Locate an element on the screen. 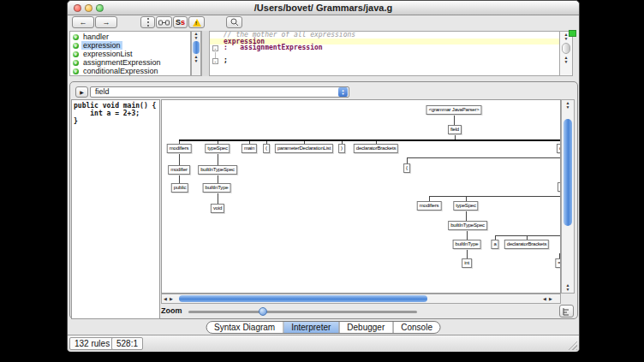  tree-node: public is located at coordinates (180, 188).